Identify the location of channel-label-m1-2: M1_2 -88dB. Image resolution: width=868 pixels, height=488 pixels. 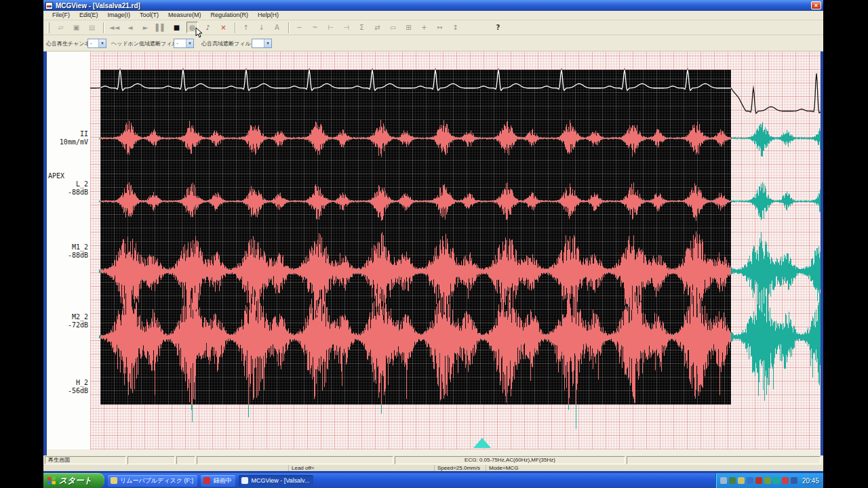
(78, 251).